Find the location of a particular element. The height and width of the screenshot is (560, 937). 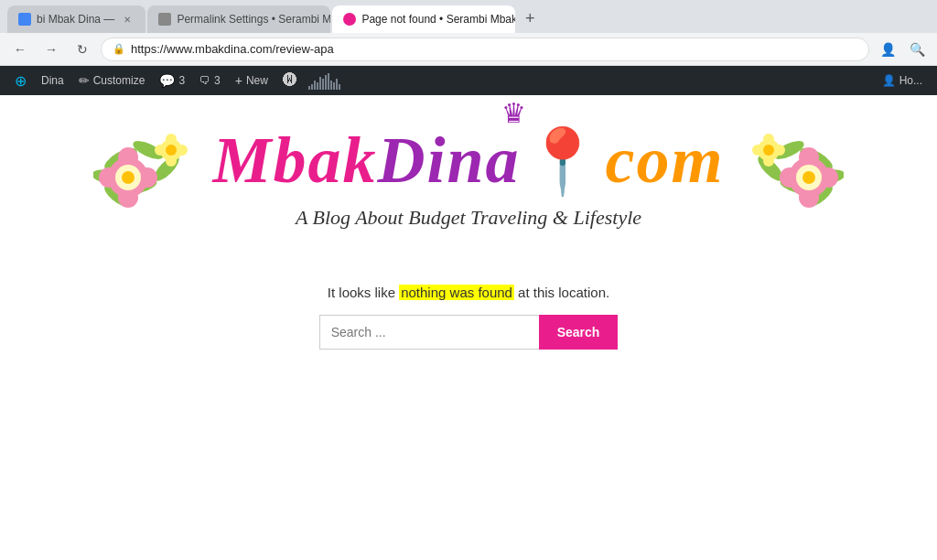

tab2-title: Permalink Settings • Serambi Mb... is located at coordinates (253, 19).